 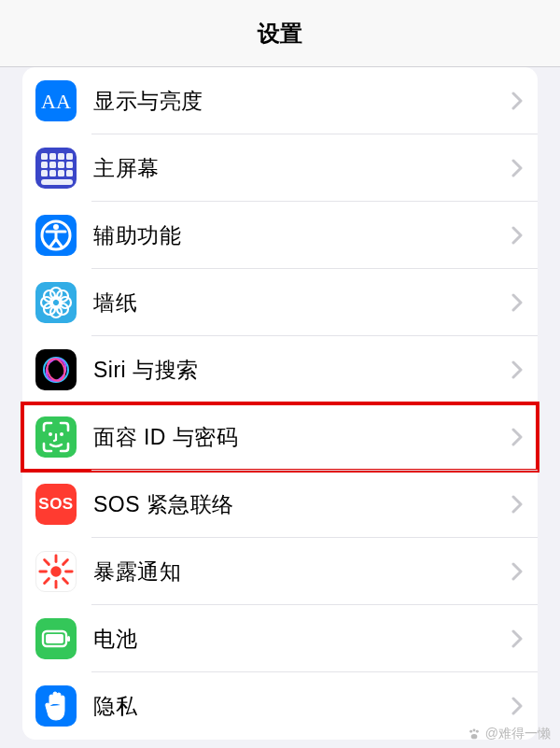 I want to click on paw-icon, so click(x=474, y=734).